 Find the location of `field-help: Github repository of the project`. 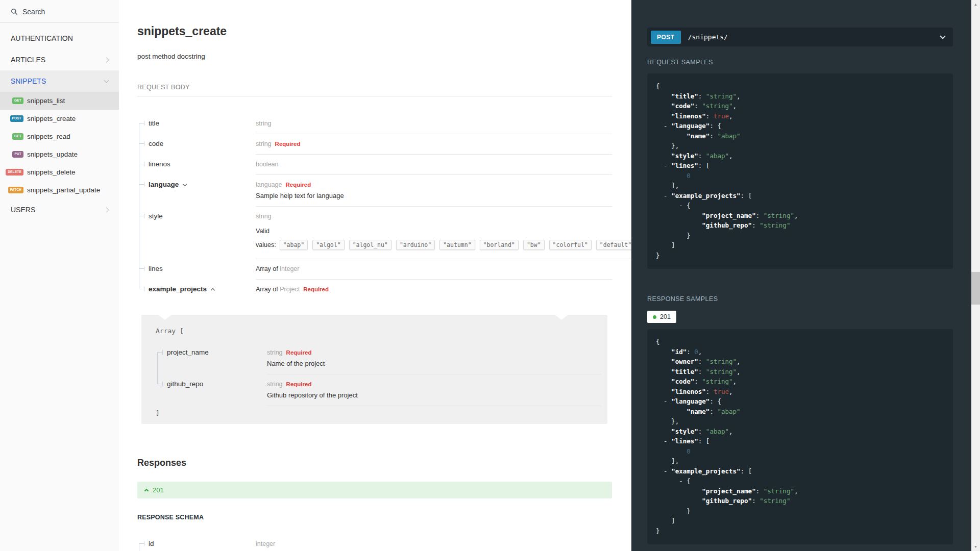

field-help: Github repository of the project is located at coordinates (434, 395).